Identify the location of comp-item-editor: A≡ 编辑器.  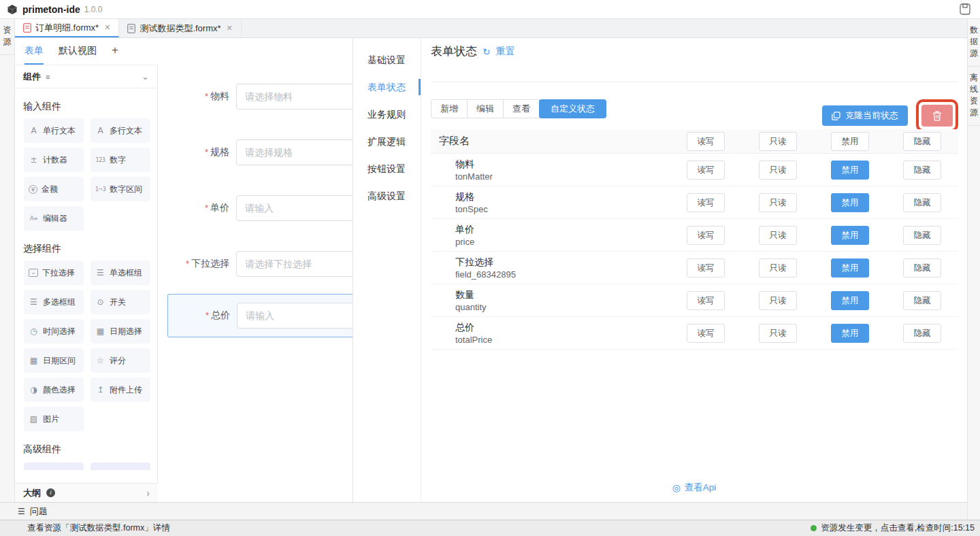
(54, 218).